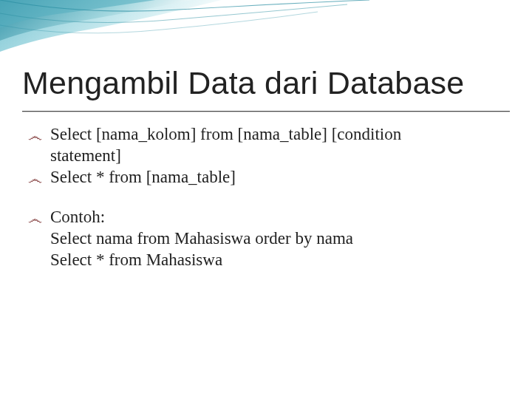 The image size is (532, 399). Describe the element at coordinates (265, 260) in the screenshot. I see `bullet-subtext: Select * from Mahasiswa` at that location.